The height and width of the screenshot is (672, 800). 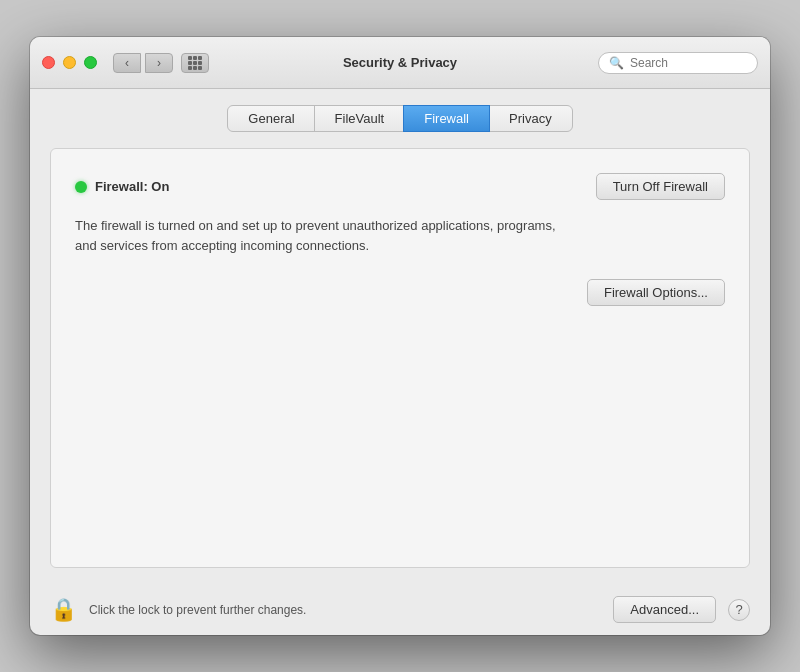 What do you see at coordinates (400, 292) in the screenshot?
I see `options-row: Firewall Options...` at bounding box center [400, 292].